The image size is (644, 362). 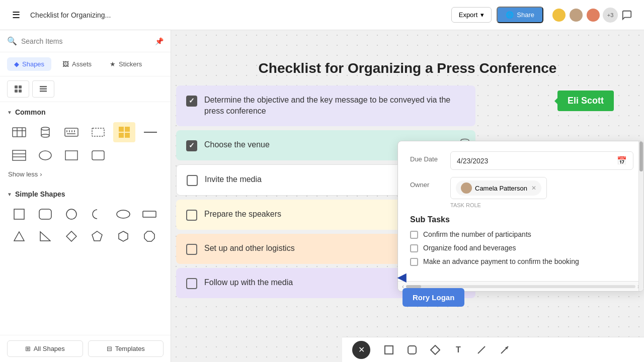 I want to click on share-button: 🌐 Share, so click(x=520, y=15).